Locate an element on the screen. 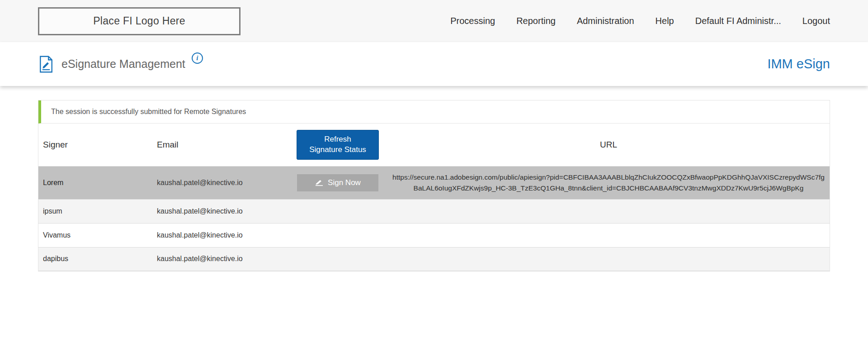 This screenshot has width=868, height=362. title-group: eSignature Management i is located at coordinates (402, 64).